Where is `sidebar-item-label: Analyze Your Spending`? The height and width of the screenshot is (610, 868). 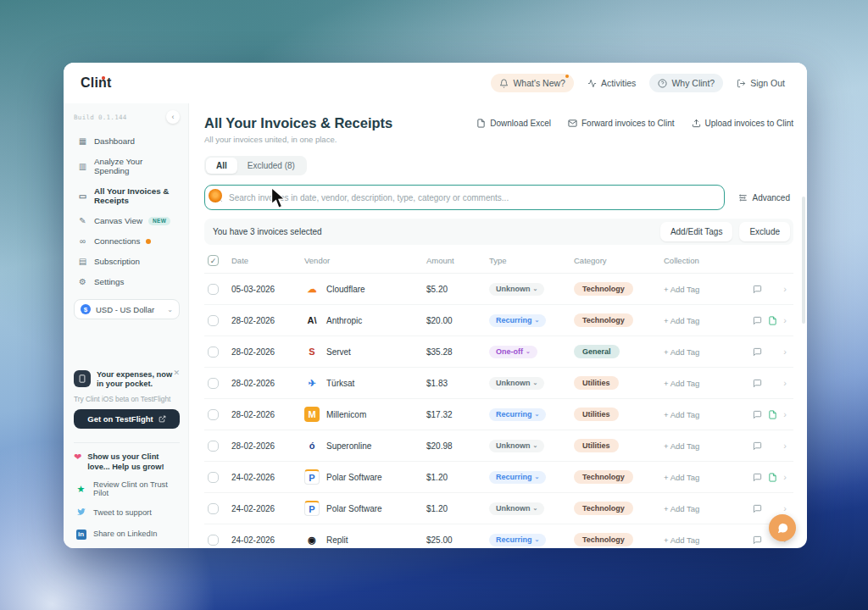 sidebar-item-label: Analyze Your Spending is located at coordinates (136, 166).